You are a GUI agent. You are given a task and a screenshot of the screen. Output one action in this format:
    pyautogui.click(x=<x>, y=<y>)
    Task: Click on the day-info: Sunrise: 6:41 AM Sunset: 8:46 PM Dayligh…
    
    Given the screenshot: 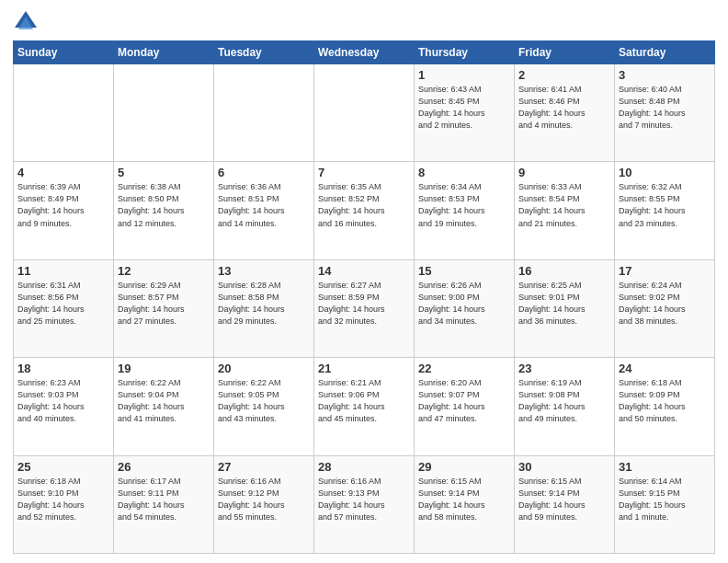 What is the action you would take?
    pyautogui.click(x=564, y=108)
    